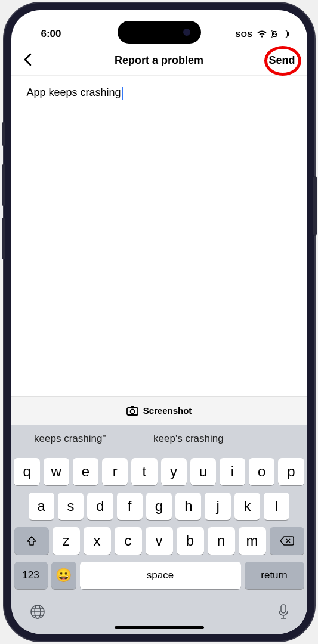  I want to click on wifi-icon, so click(262, 35).